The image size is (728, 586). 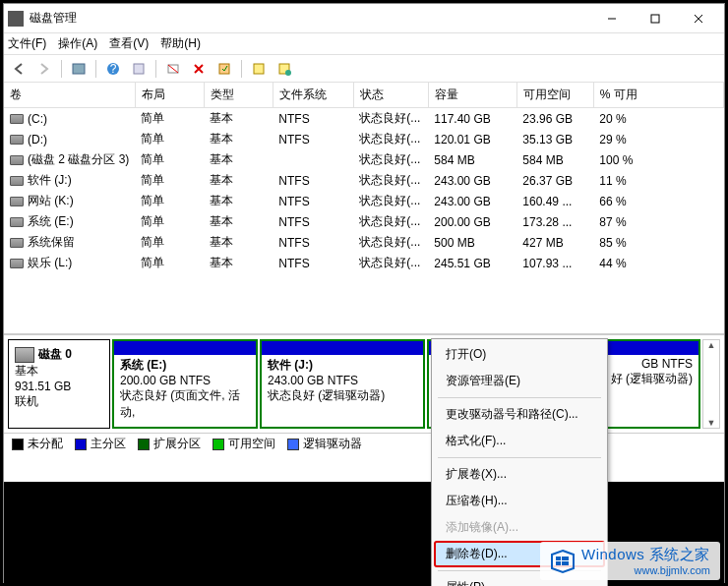 I want to click on col-fs: 文件系统, so click(x=313, y=95).